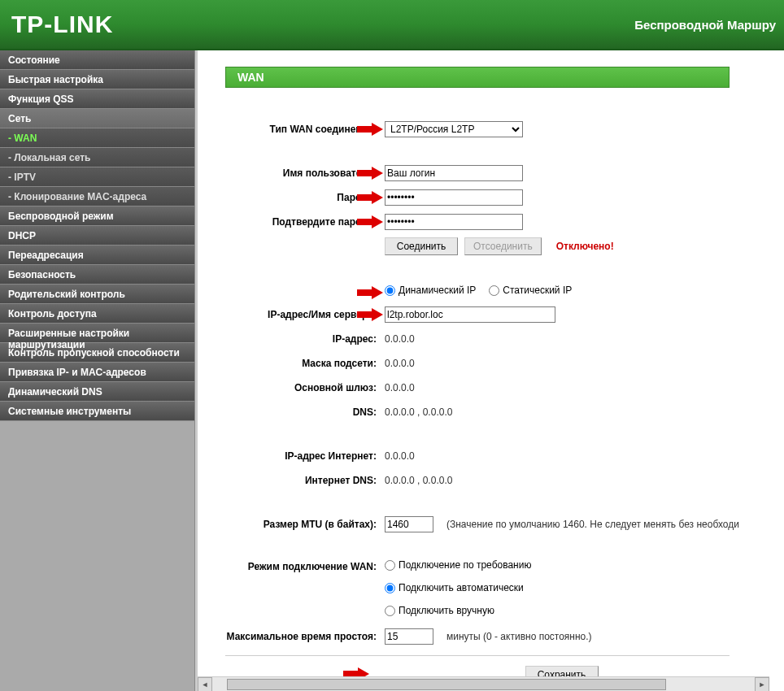 This screenshot has height=691, width=784. I want to click on sidebar-item-18: Системные инструменты, so click(98, 411).